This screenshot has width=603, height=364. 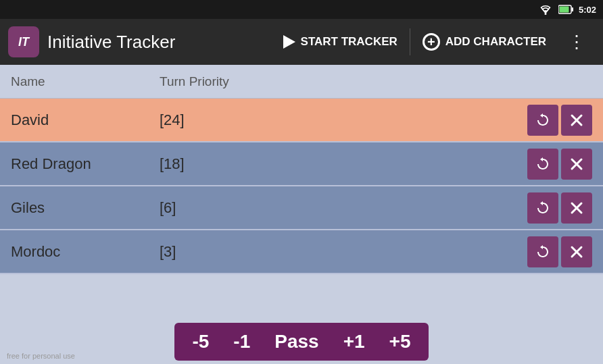 I want to click on character-row: David [24], so click(x=302, y=120).